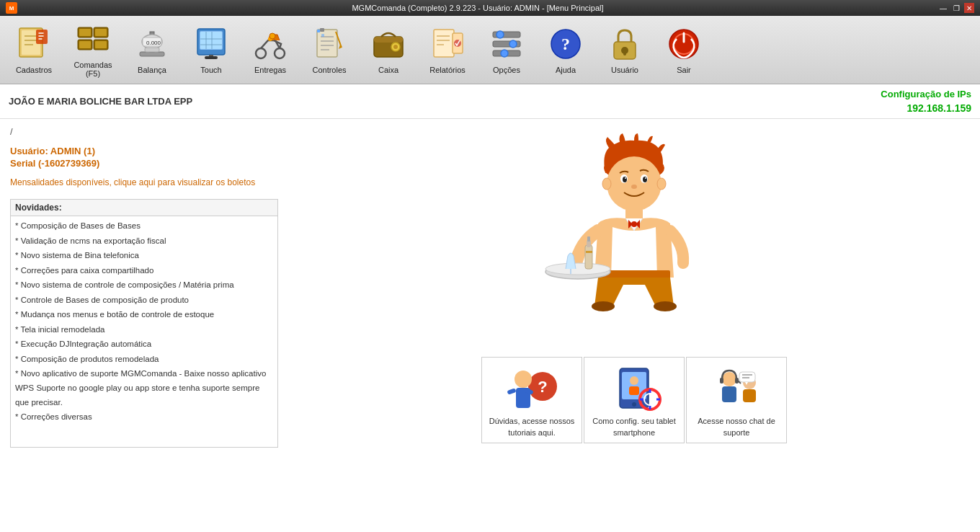 This screenshot has height=532, width=980. Describe the element at coordinates (926, 108) in the screenshot. I see `ip-address: 192.168.1.159` at that location.